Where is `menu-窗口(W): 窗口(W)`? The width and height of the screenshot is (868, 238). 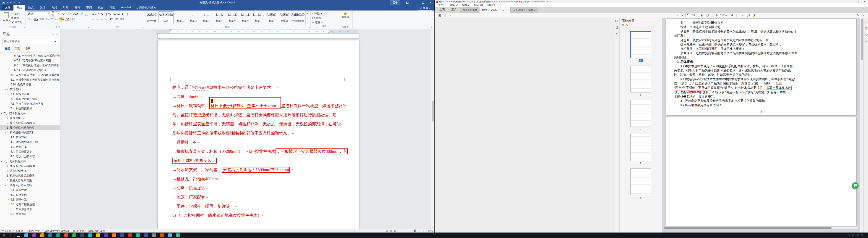 menu-窗口(W): 窗口(W) is located at coordinates (478, 5).